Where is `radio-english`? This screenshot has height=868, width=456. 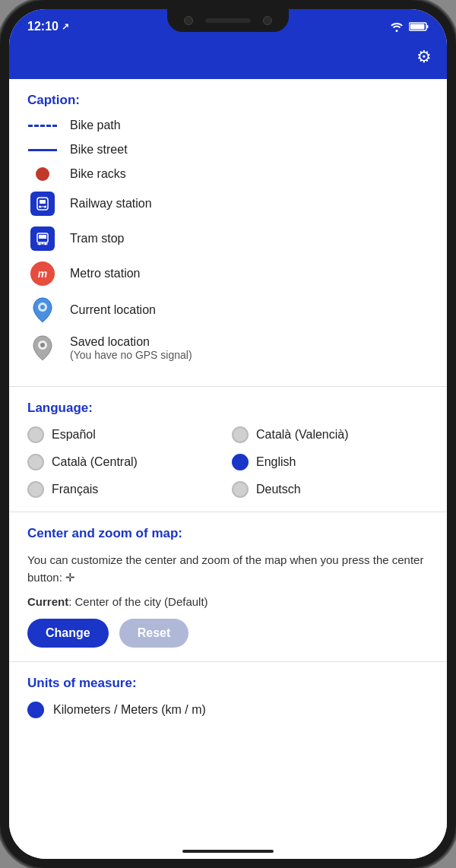 radio-english is located at coordinates (240, 462).